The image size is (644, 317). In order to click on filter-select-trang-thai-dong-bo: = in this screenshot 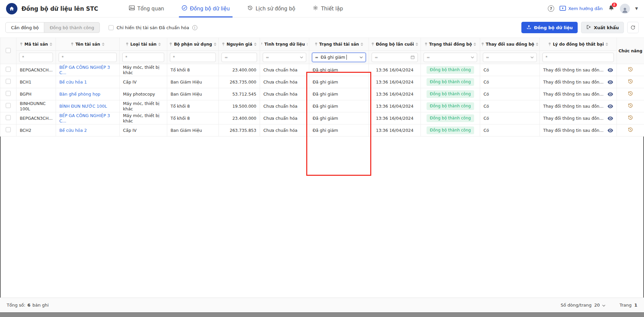, I will do `click(450, 57)`.